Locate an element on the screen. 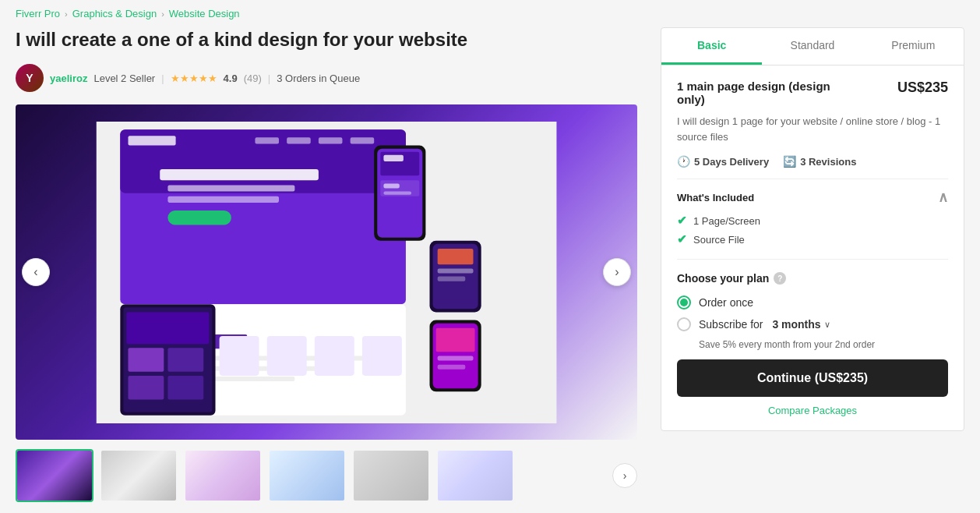 The image size is (980, 513). package-description: I will design 1 page for your website / … is located at coordinates (813, 129).